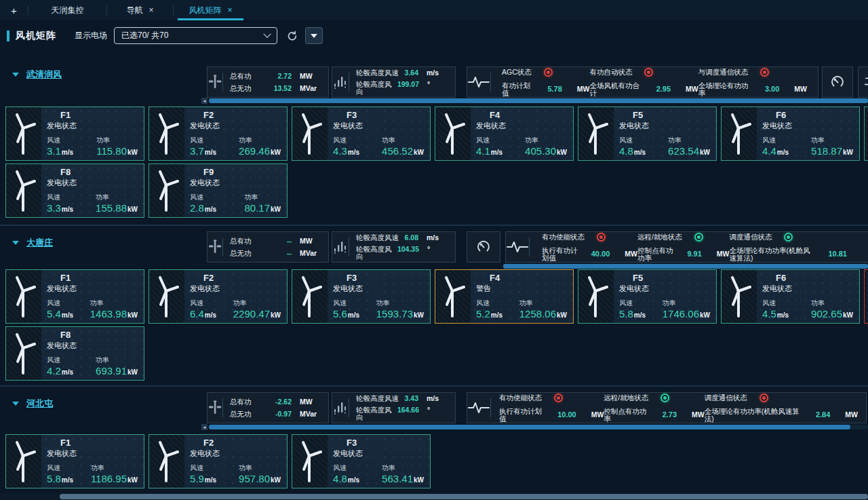 The image size is (868, 500). What do you see at coordinates (377, 237) in the screenshot?
I see `summary-label: 轮毂高度风速` at bounding box center [377, 237].